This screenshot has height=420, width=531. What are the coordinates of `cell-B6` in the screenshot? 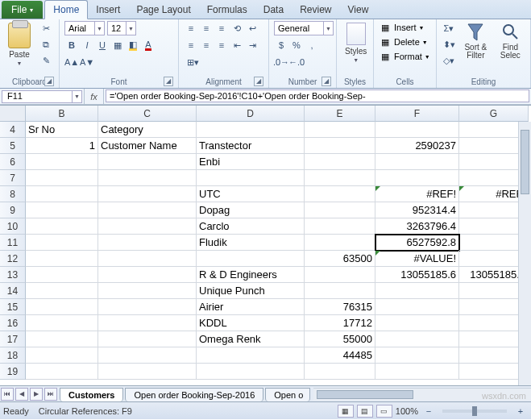 It's located at (62, 162).